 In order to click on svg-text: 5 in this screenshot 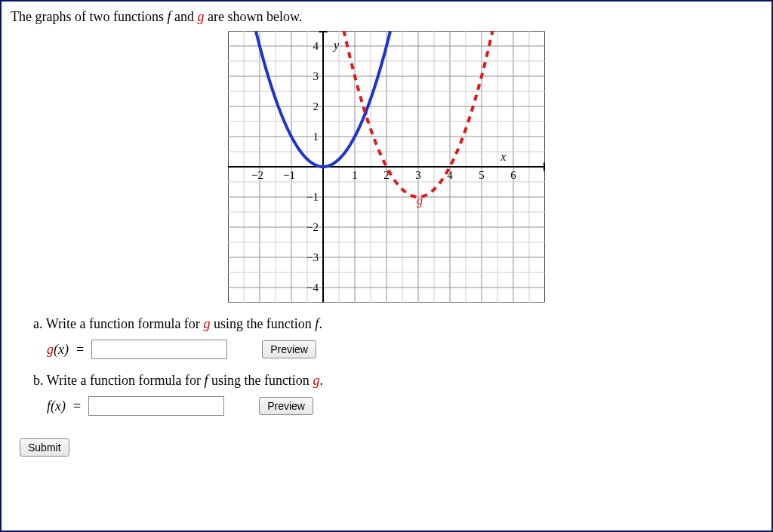, I will do `click(482, 175)`.